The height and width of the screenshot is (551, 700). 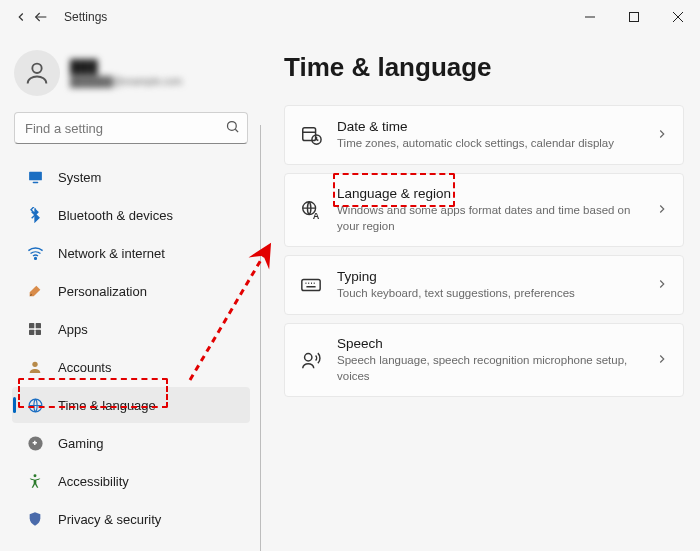 I want to click on sidebar-item-bluetooth: Bluetooth & devices, so click(x=131, y=215).